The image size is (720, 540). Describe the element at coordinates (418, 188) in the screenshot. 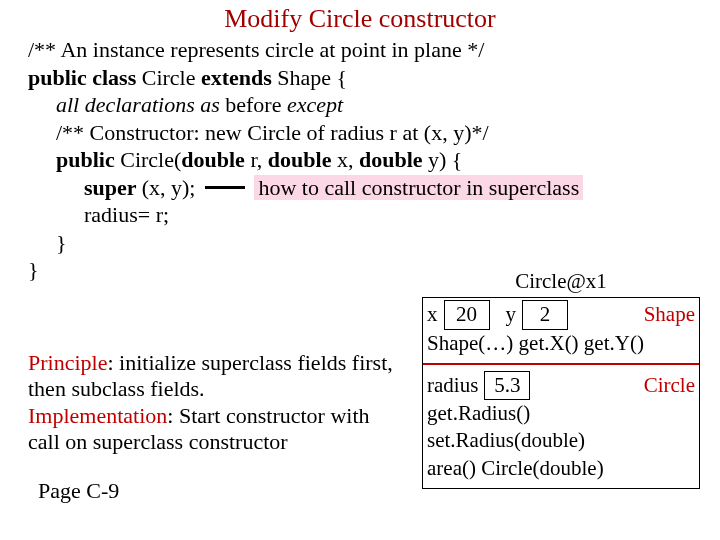

I see `annotation: how to call constructor in superclass` at that location.